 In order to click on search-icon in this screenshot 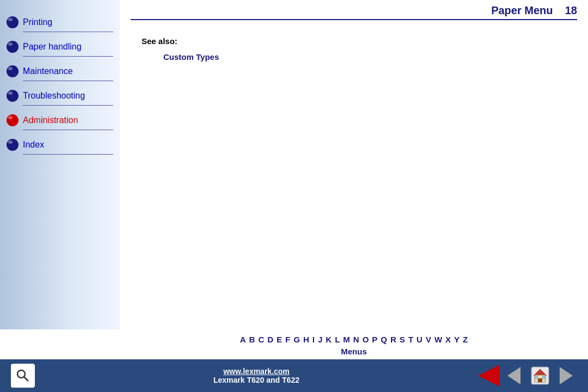, I will do `click(23, 376)`.